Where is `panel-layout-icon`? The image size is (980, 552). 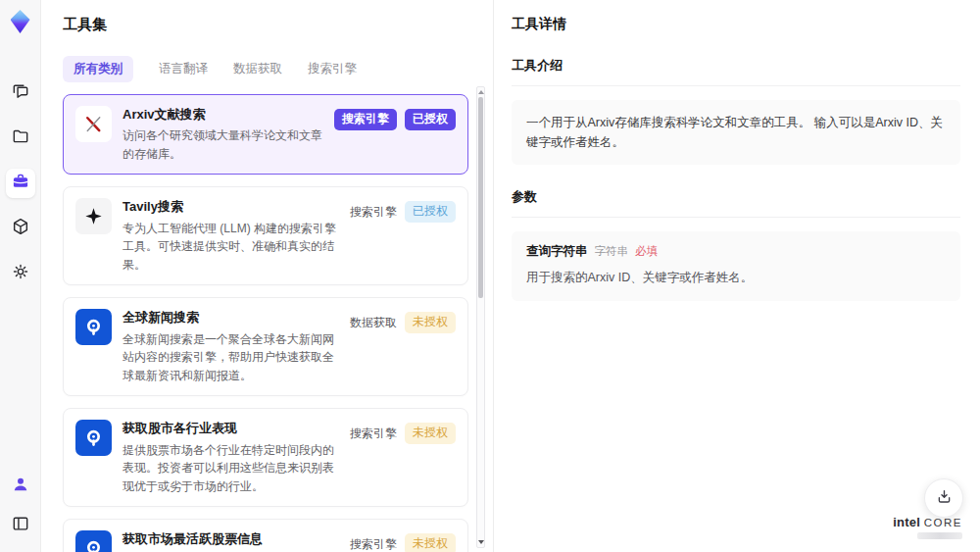 panel-layout-icon is located at coordinates (21, 526).